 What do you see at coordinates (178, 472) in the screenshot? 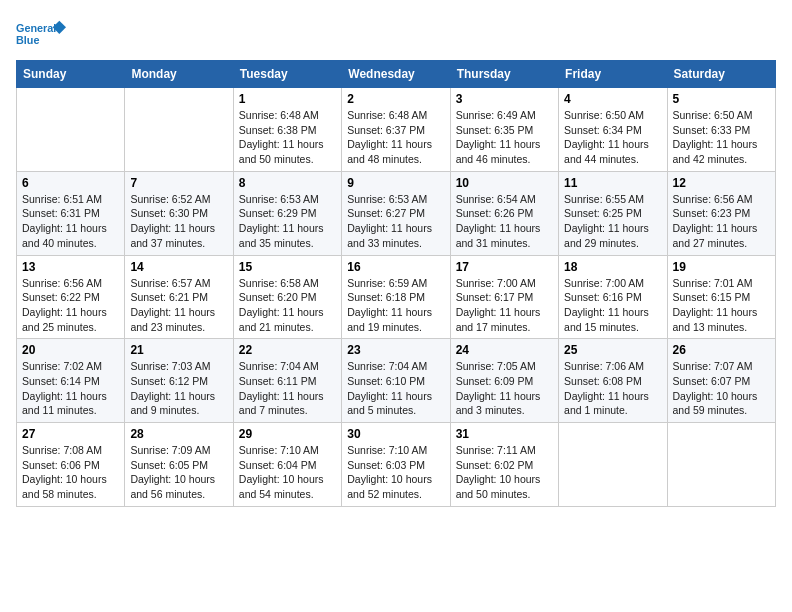
I see `day-info: Sunrise: 7:09 AMSunset: 6:05 PMDaylight:…` at bounding box center [178, 472].